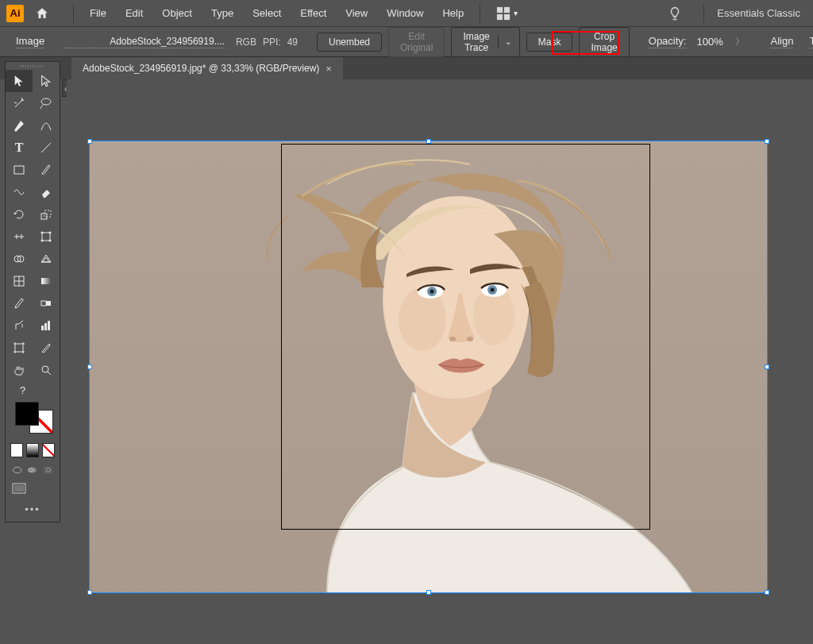 Image resolution: width=813 pixels, height=644 pixels. I want to click on shaper-icon, so click(19, 192).